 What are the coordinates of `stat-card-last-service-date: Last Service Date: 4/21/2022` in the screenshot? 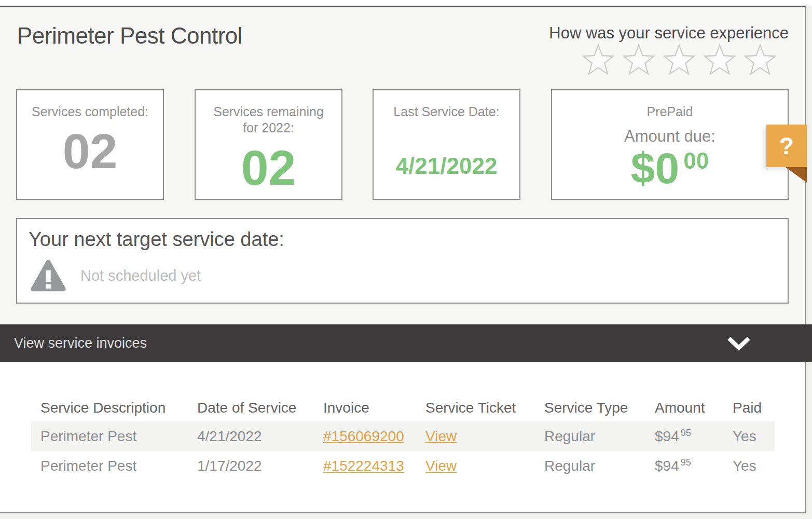 It's located at (446, 144).